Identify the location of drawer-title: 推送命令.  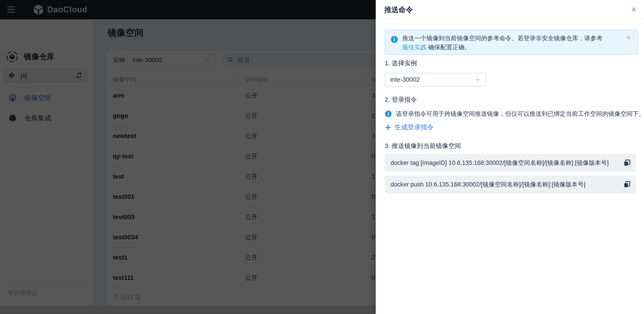
(398, 10).